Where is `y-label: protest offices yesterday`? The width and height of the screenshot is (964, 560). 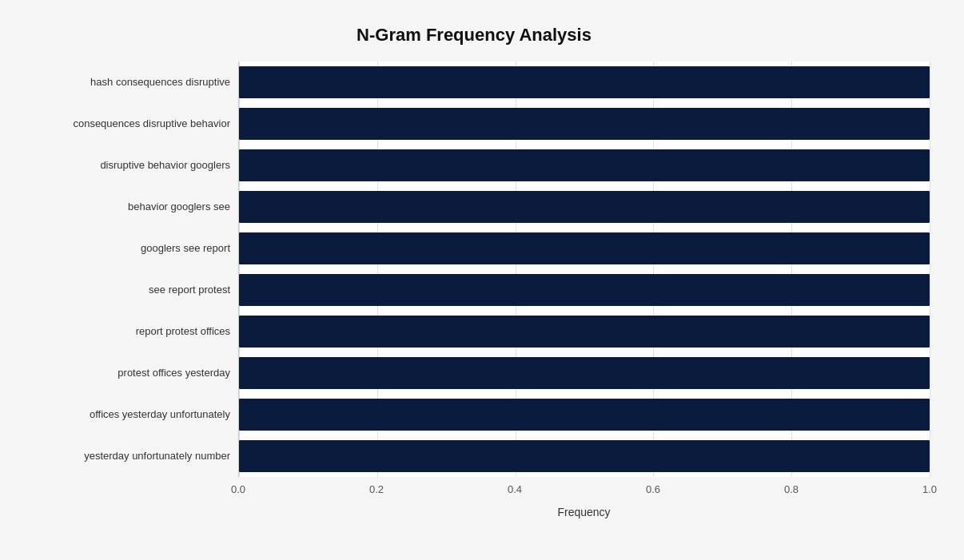
y-label: protest offices yesterday is located at coordinates (125, 373).